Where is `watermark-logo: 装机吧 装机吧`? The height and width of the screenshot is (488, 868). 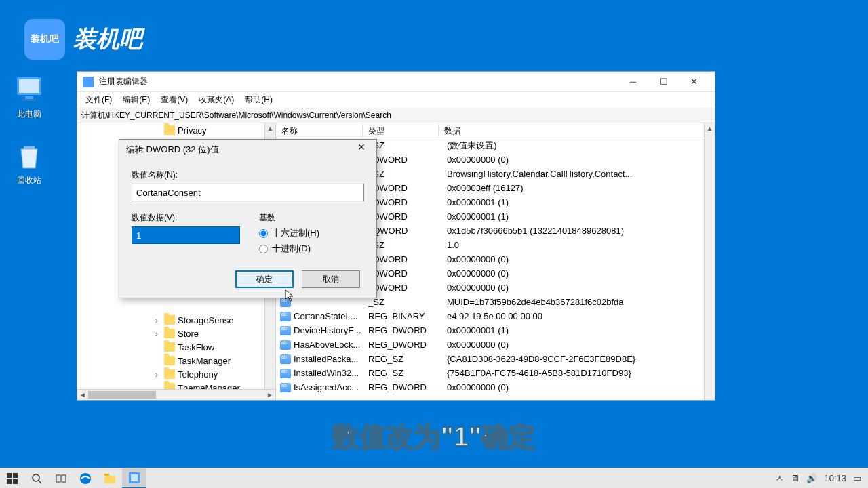
watermark-logo: 装机吧 装机吧 is located at coordinates (83, 39).